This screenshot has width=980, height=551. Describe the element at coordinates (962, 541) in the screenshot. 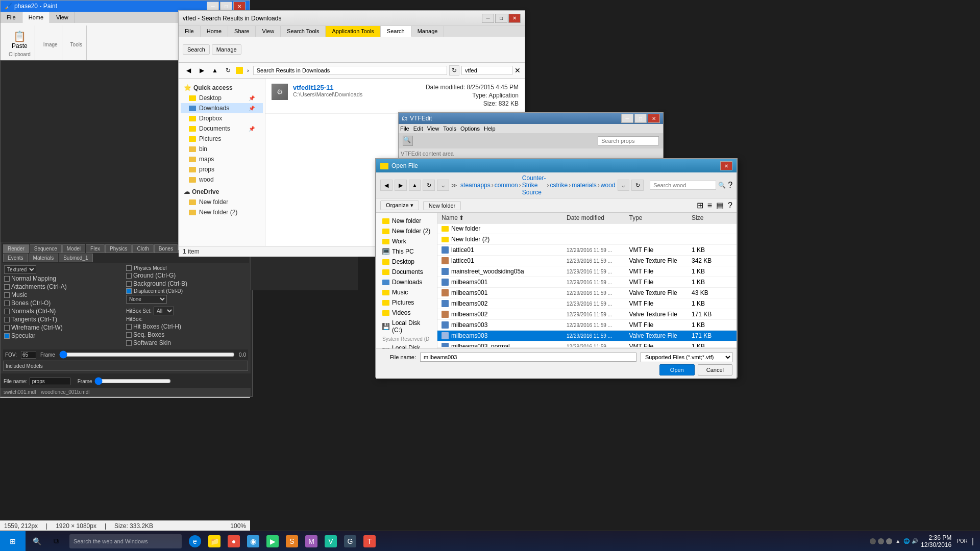

I see `tray-notification-btn: POR` at that location.